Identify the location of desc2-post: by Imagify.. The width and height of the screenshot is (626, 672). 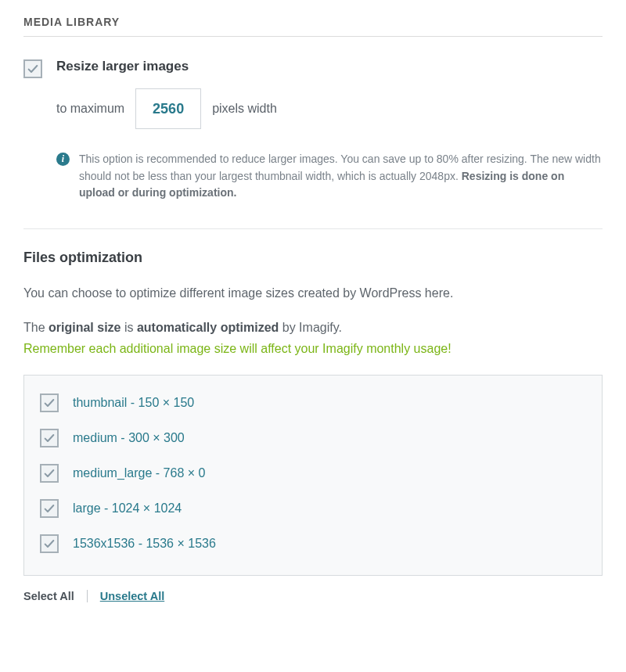
(310, 327).